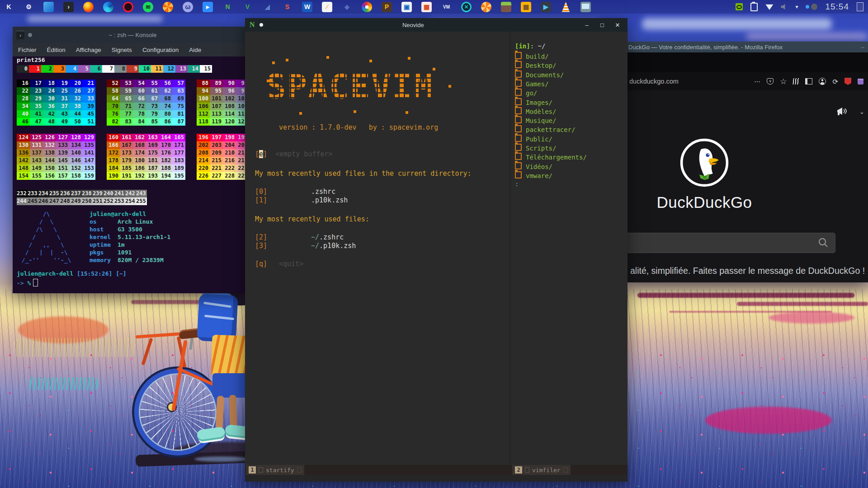 The height and width of the screenshot is (488, 868). Describe the element at coordinates (822, 81) in the screenshot. I see `account-icon` at that location.